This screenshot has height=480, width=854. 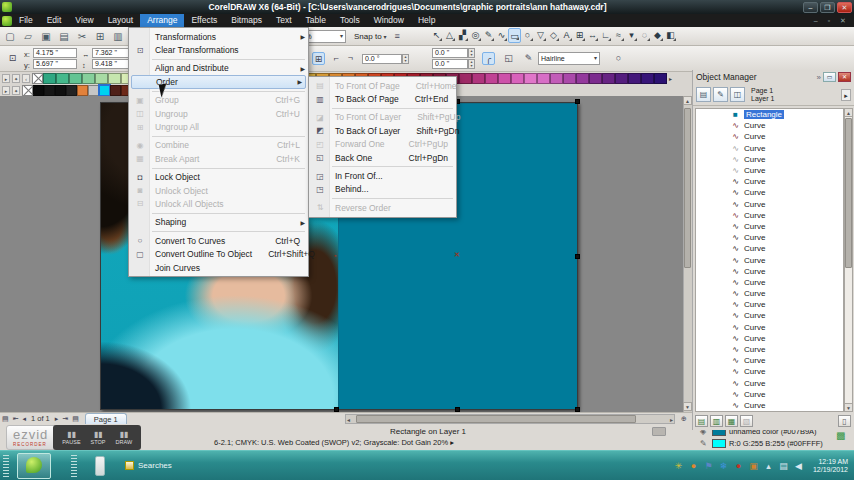 What do you see at coordinates (46, 36) in the screenshot?
I see `save-button: ▣` at bounding box center [46, 36].